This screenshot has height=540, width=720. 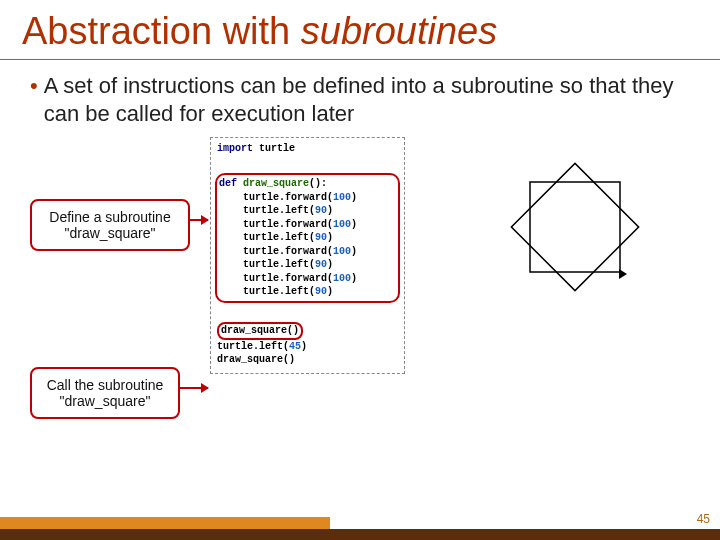 I want to click on code-line: turtle.left(45), so click(x=308, y=347).